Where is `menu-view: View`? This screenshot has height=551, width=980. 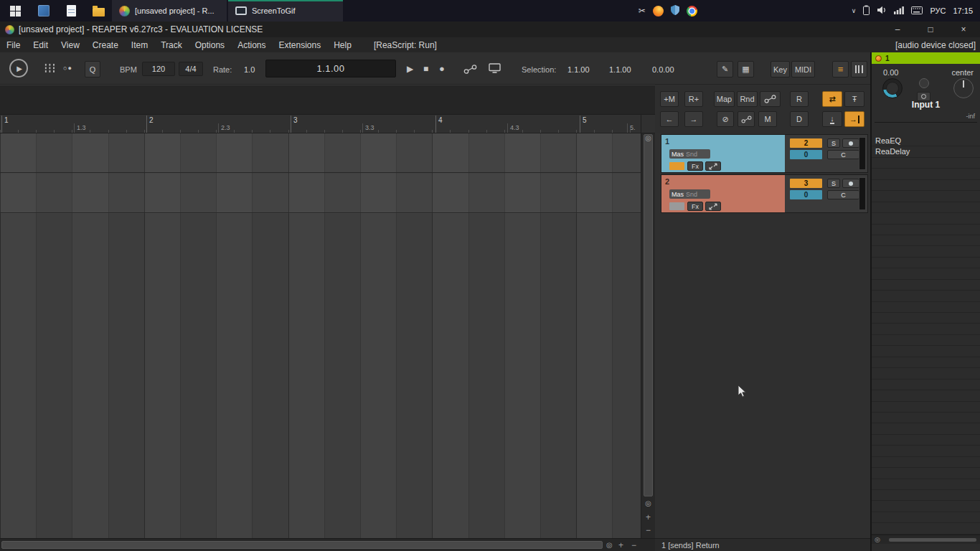 menu-view: View is located at coordinates (70, 45).